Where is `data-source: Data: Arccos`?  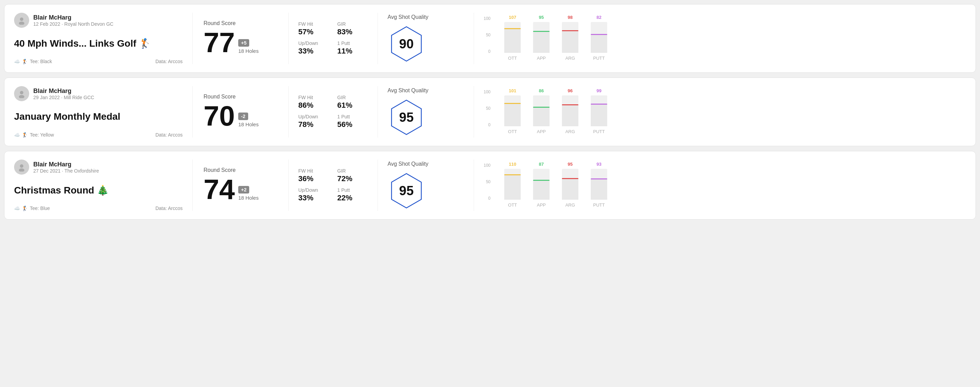
data-source: Data: Arccos is located at coordinates (169, 135).